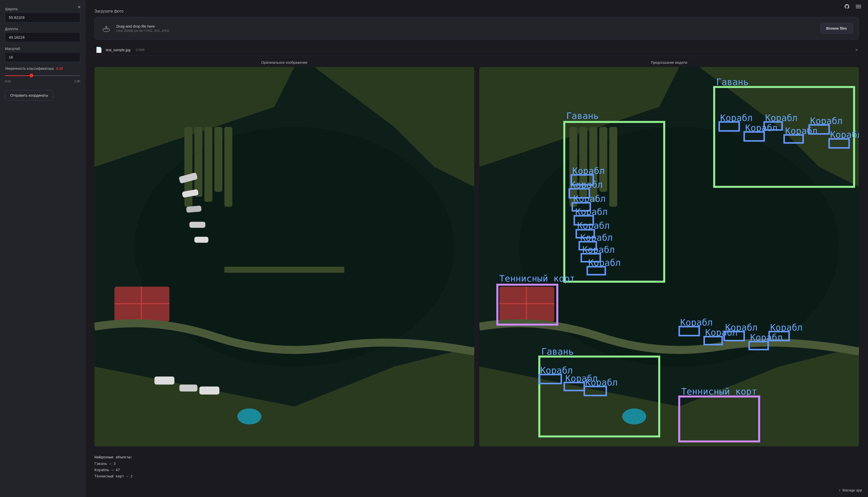 Image resolution: width=868 pixels, height=497 pixels. I want to click on detection-item-2: Корабль — 47, so click(477, 470).